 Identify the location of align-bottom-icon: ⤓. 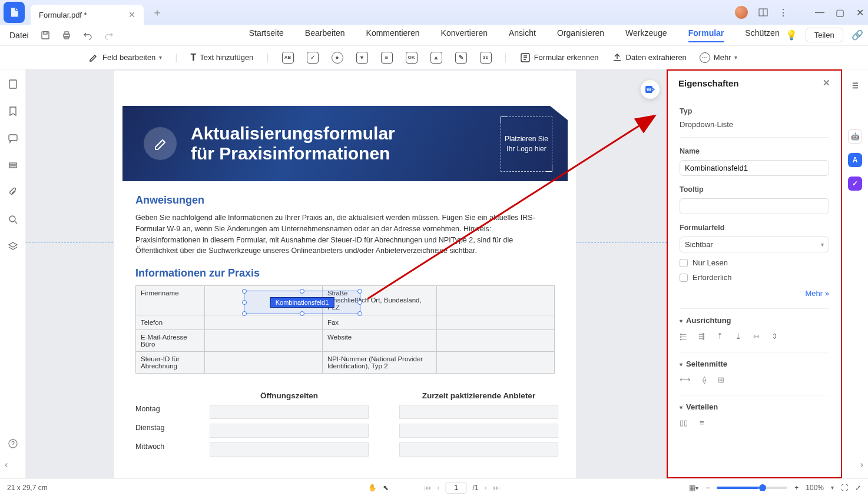
(738, 337).